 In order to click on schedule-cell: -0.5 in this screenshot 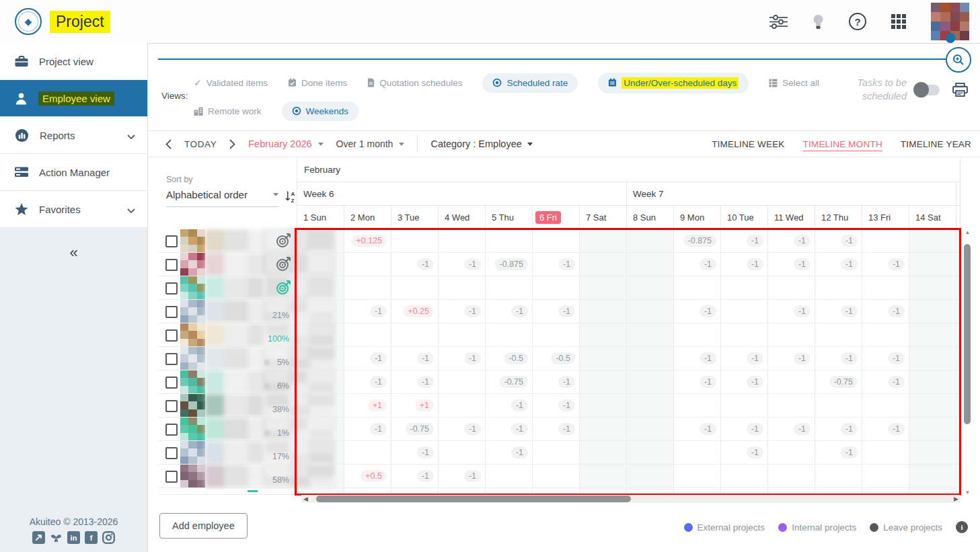, I will do `click(556, 358)`.